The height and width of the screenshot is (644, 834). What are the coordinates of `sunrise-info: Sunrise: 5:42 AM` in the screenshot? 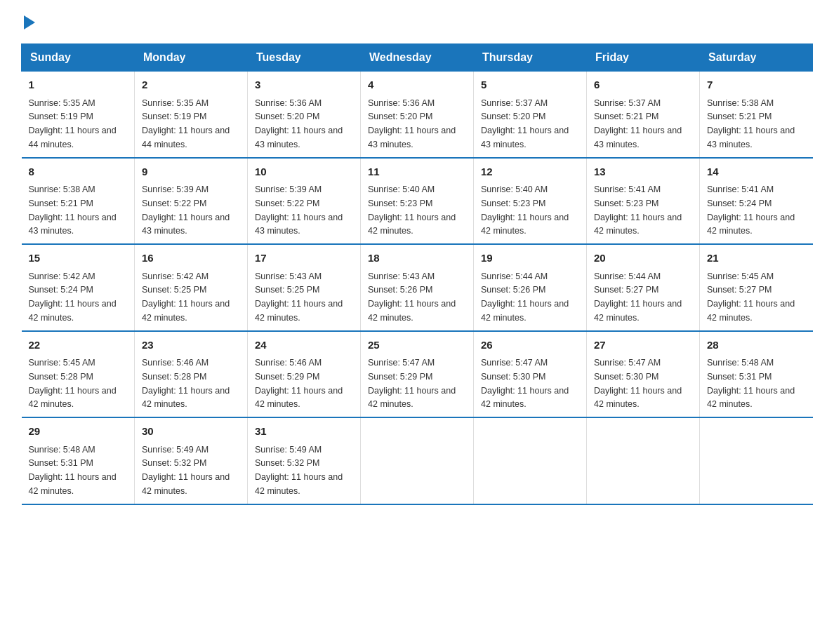 It's located at (62, 276).